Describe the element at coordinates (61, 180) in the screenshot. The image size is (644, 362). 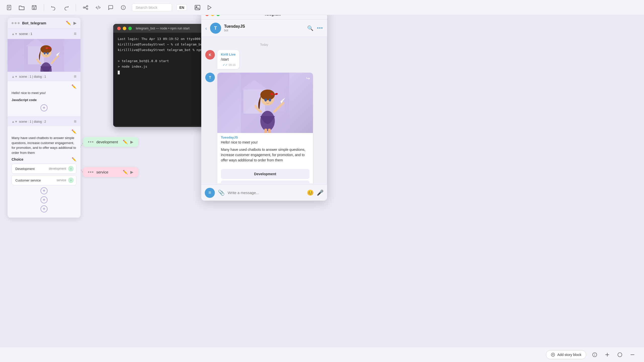
I see `choice-service-sub: service` at that location.